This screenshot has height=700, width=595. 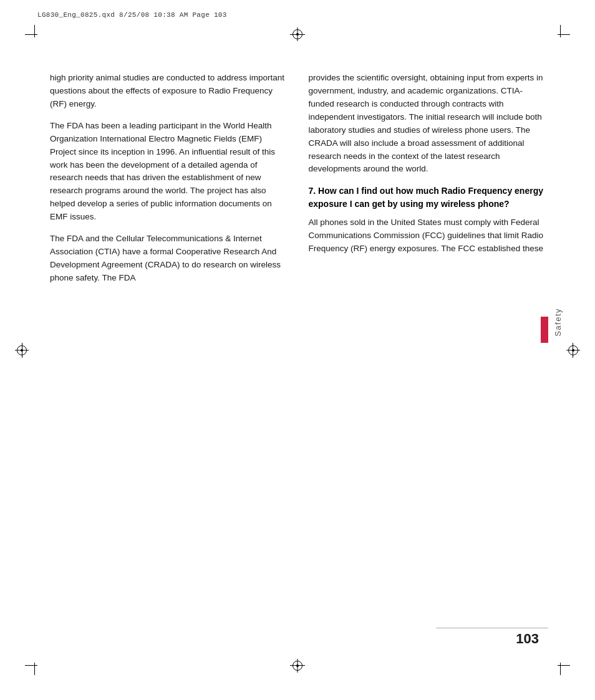 I want to click on left-para-2: The FDA has been a leading participant i…, so click(x=170, y=172).